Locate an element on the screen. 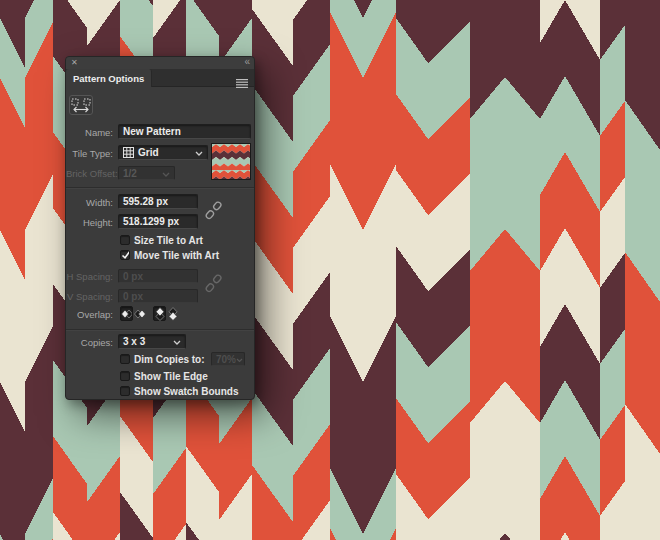 The height and width of the screenshot is (540, 660). overlap-left-in-front-button is located at coordinates (126, 314).